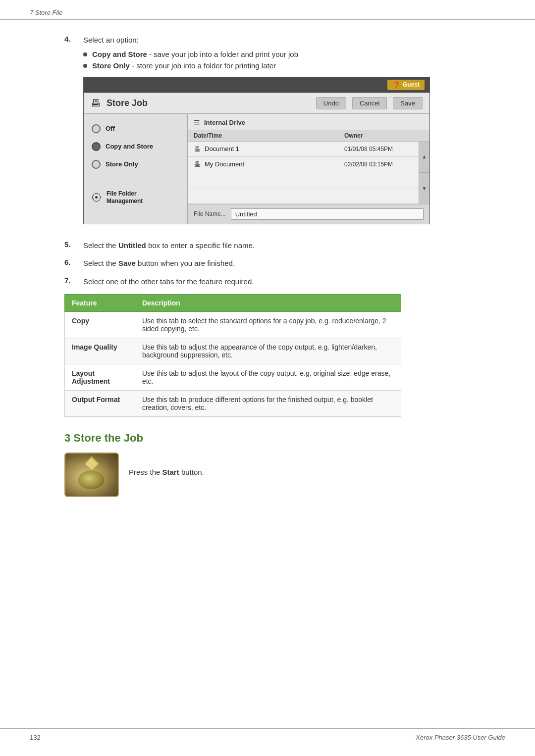 This screenshot has height=756, width=535. I want to click on left-panel: Off Copy and Store Store Only, so click(136, 169).